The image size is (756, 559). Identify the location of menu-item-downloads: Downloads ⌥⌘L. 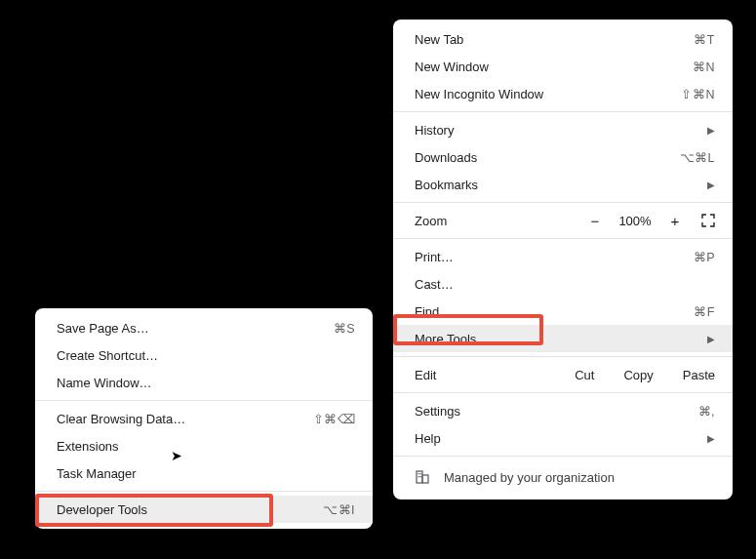
(563, 157).